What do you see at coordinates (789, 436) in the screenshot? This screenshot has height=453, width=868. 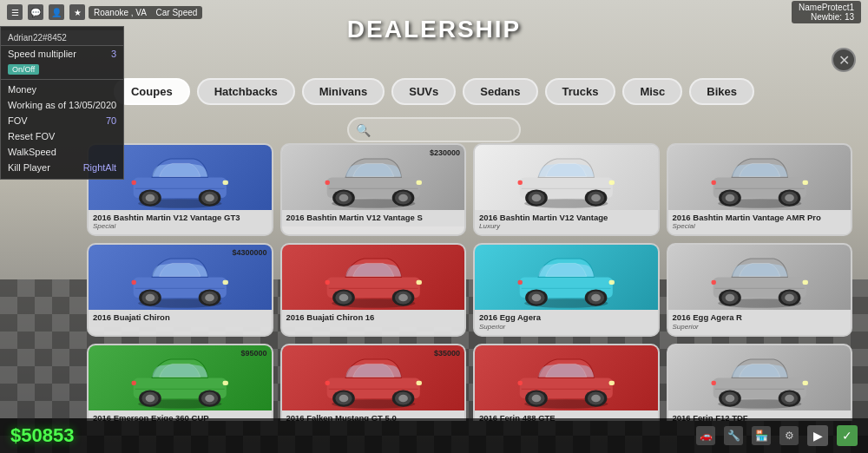 I see `settings-icon-btn: ⚙` at bounding box center [789, 436].